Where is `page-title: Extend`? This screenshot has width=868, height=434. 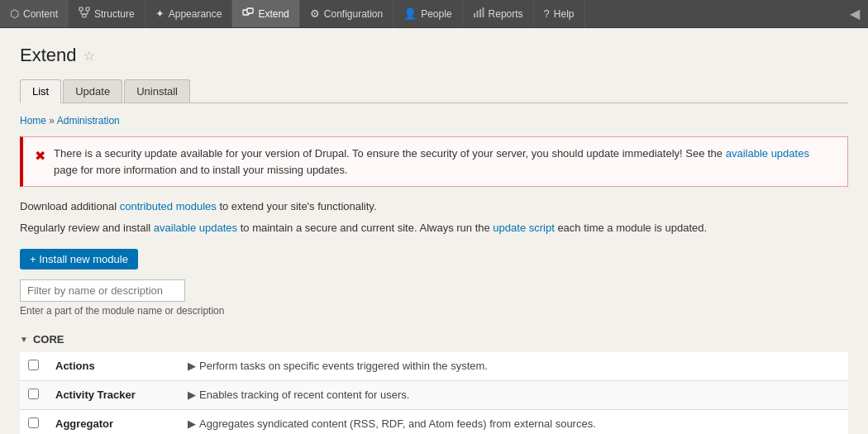
page-title: Extend is located at coordinates (48, 55).